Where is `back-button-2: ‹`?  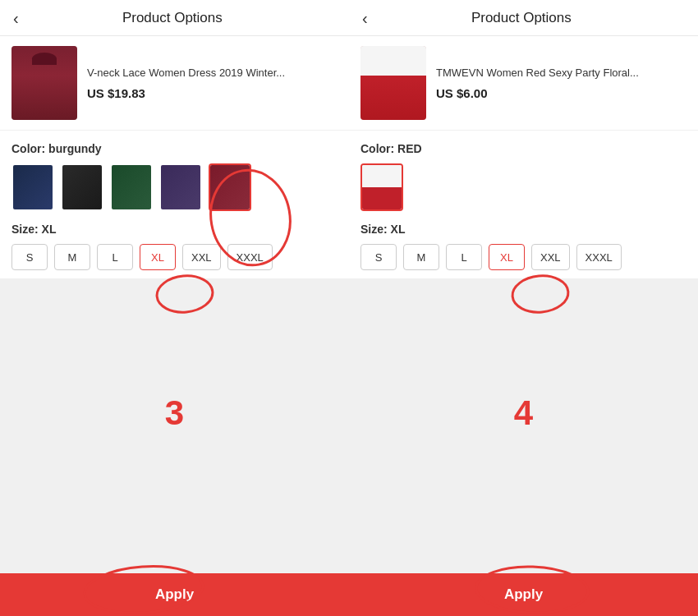
back-button-2: ‹ is located at coordinates (365, 18).